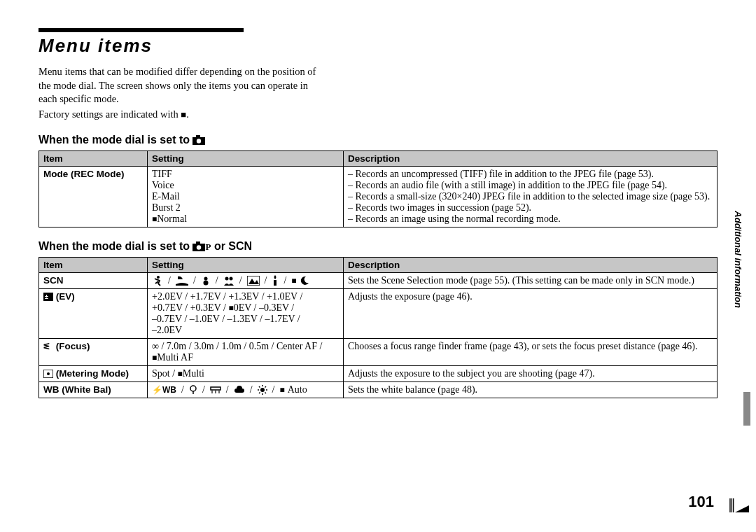  Describe the element at coordinates (158, 281) in the screenshot. I see `person-run-icon` at that location.